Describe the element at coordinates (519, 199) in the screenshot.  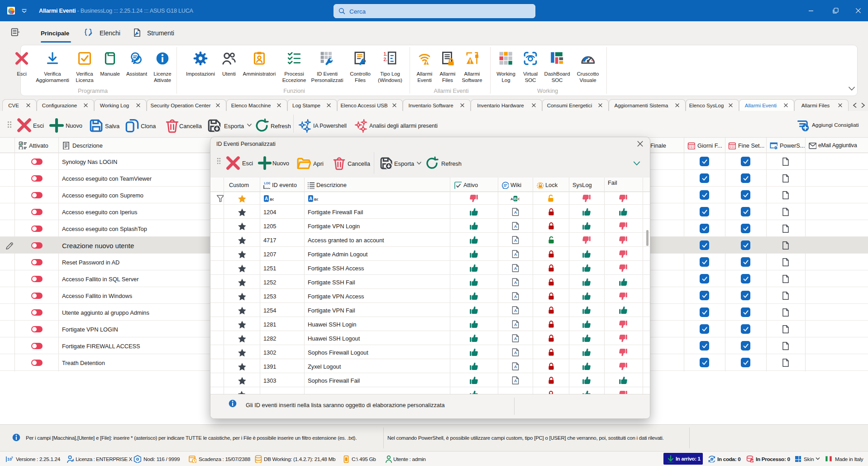
I see `svg-text: C` at that location.